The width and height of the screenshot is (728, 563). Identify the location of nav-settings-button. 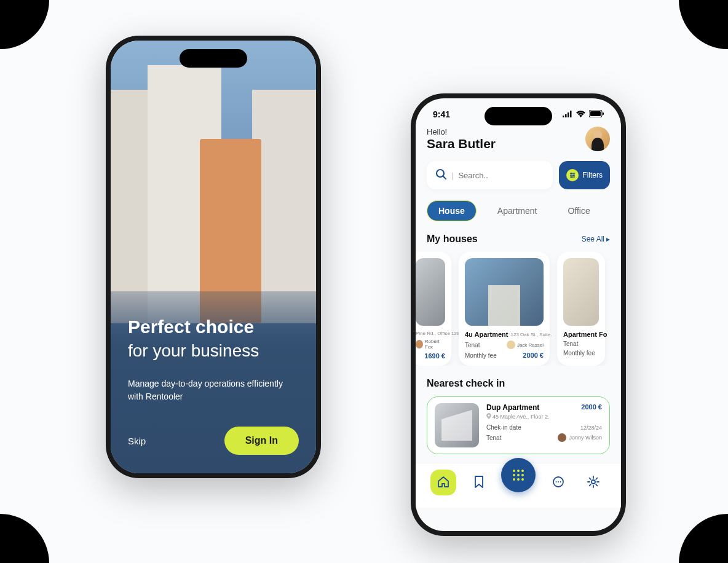
(593, 482).